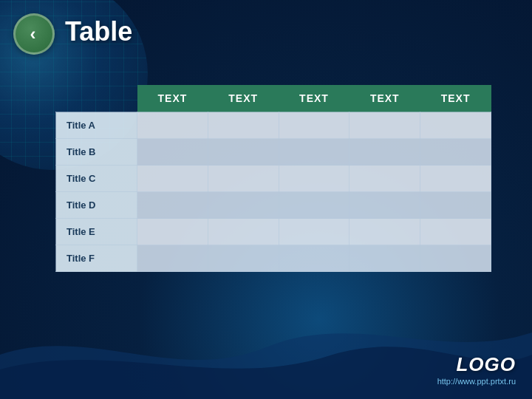  I want to click on header-cell-5: TEXT, so click(456, 99).